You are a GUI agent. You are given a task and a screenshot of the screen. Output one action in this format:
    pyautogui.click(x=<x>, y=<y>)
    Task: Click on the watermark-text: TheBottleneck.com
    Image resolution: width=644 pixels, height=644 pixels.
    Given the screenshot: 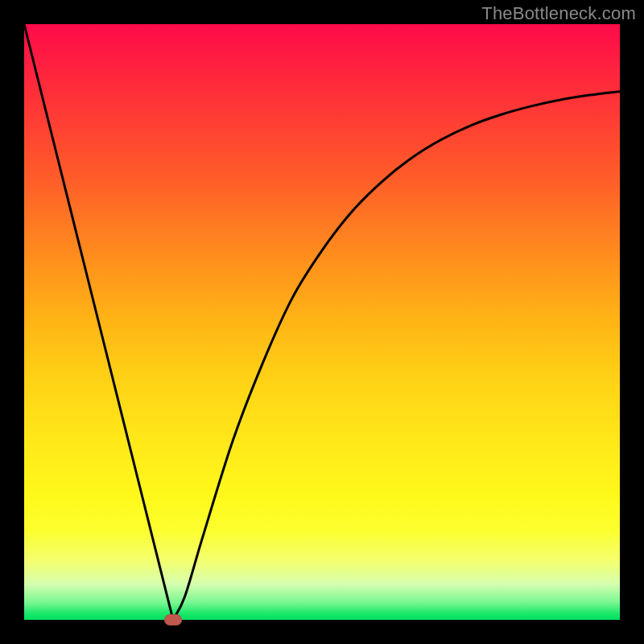 What is the action you would take?
    pyautogui.click(x=559, y=14)
    